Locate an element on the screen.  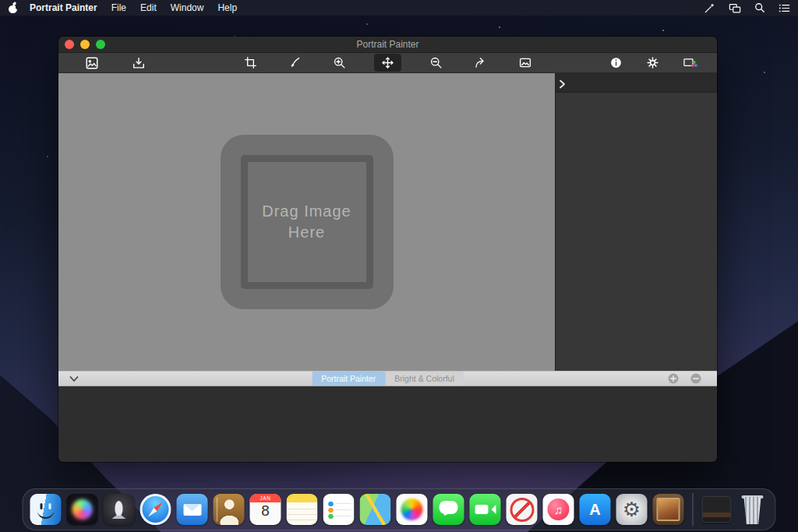
spotlight-search-button is located at coordinates (760, 8).